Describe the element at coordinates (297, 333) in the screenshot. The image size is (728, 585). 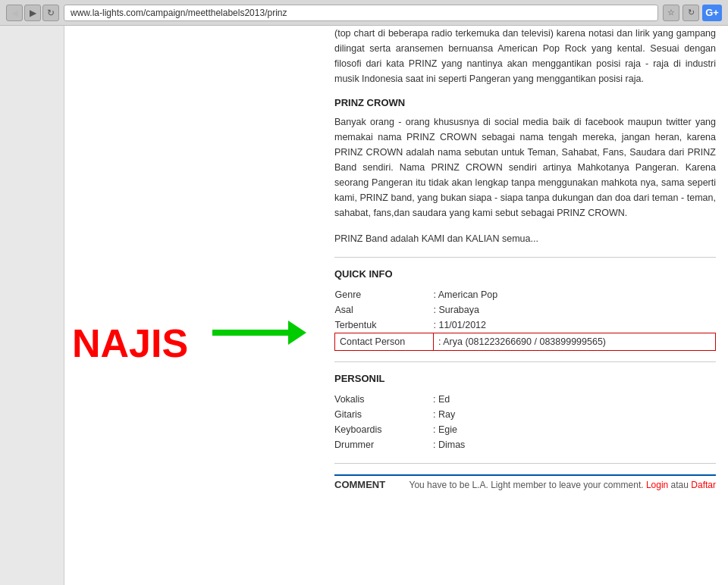
I see `arrow-head` at that location.